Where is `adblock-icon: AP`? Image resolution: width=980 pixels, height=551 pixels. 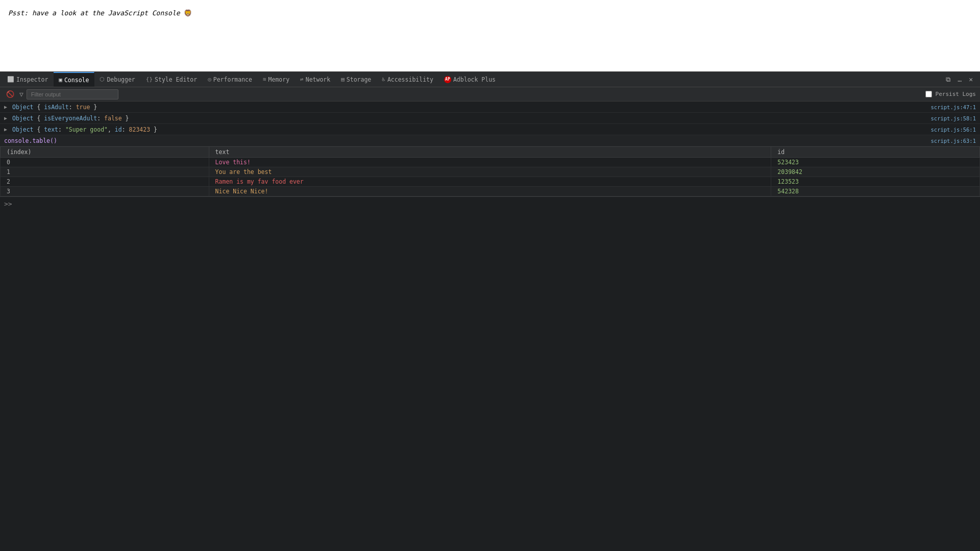 adblock-icon: AP is located at coordinates (448, 80).